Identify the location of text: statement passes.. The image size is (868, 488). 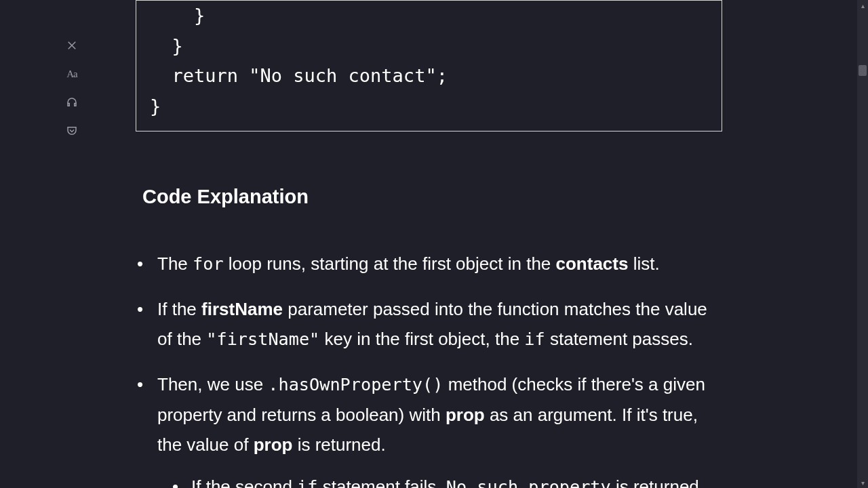
(619, 339).